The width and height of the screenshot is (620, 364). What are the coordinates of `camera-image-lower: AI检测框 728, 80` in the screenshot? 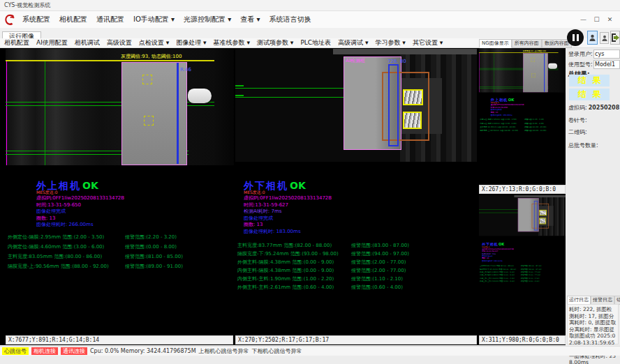 It's located at (356, 105).